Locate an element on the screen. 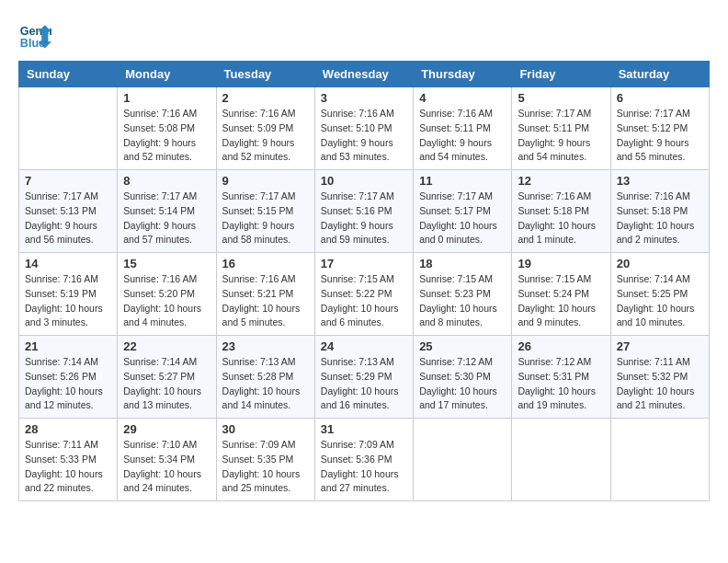 The image size is (728, 563). day-cell: 27Sunrise: 7:11 AMSunset: 5:32 PMDayligh… is located at coordinates (660, 377).